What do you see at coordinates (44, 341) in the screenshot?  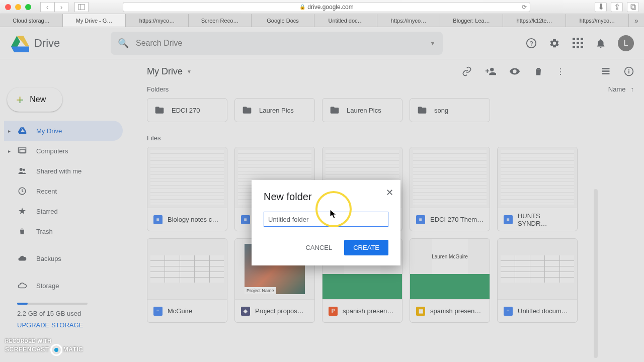 I see `watermark-top: RECORDED WITH` at bounding box center [44, 341].